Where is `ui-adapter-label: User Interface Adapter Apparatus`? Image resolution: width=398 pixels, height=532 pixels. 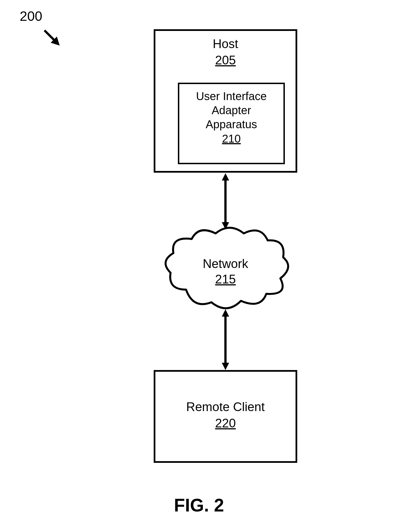 ui-adapter-label: User Interface Adapter Apparatus is located at coordinates (231, 110).